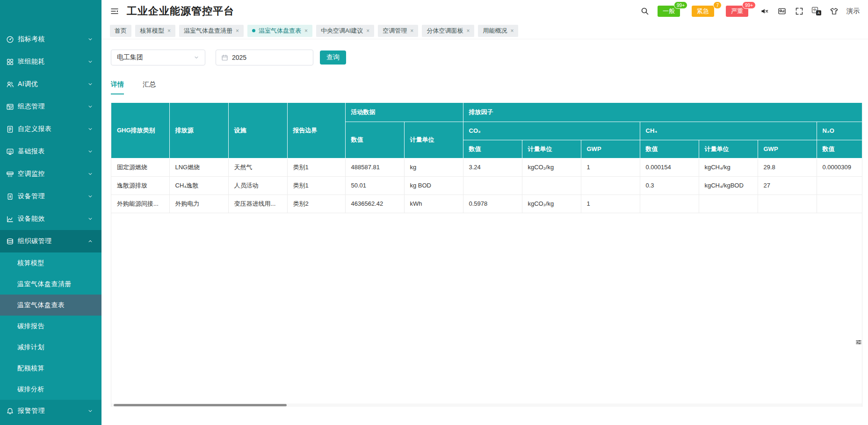 This screenshot has width=868, height=425. I want to click on alert-general-badge: 一般 99+, so click(669, 11).